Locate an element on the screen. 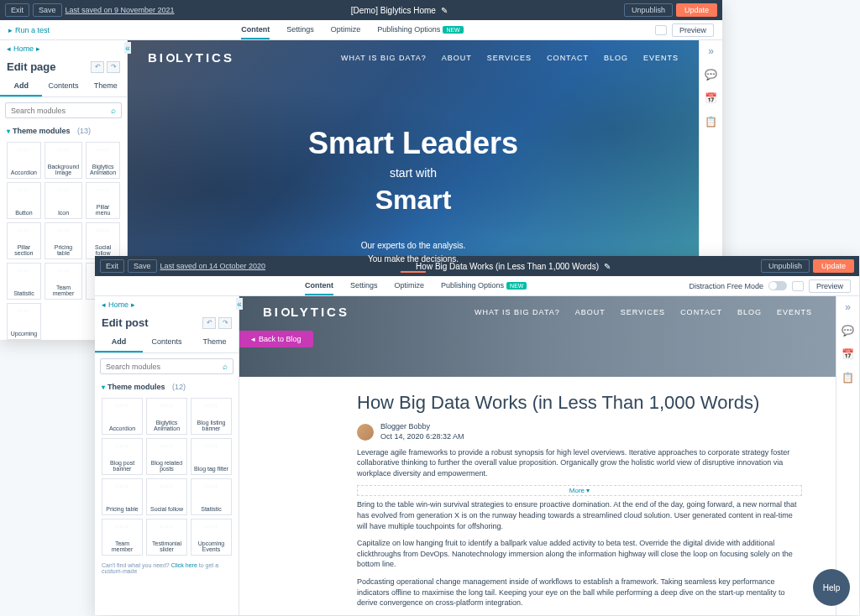 The width and height of the screenshot is (860, 616). module-card: ::::::Blog tag filter is located at coordinates (212, 457).